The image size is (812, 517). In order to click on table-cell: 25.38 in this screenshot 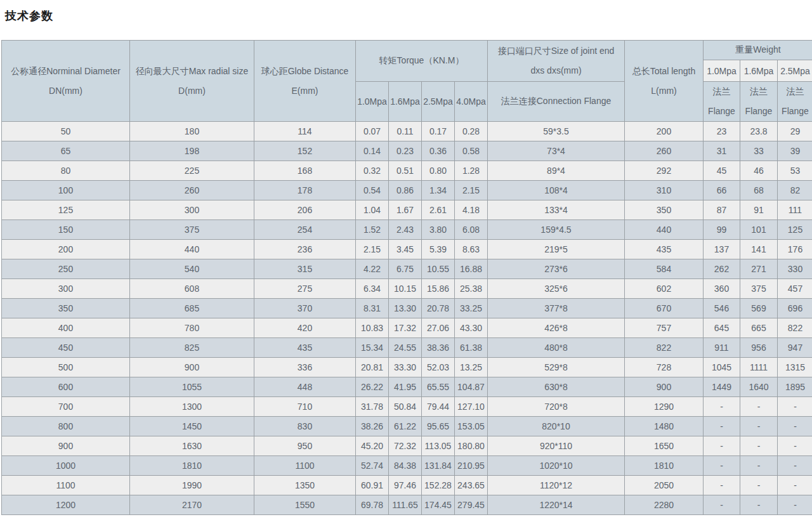, I will do `click(471, 289)`.